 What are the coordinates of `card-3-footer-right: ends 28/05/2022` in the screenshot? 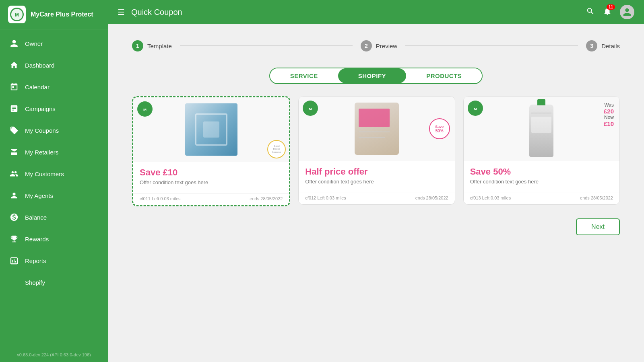 It's located at (597, 198).